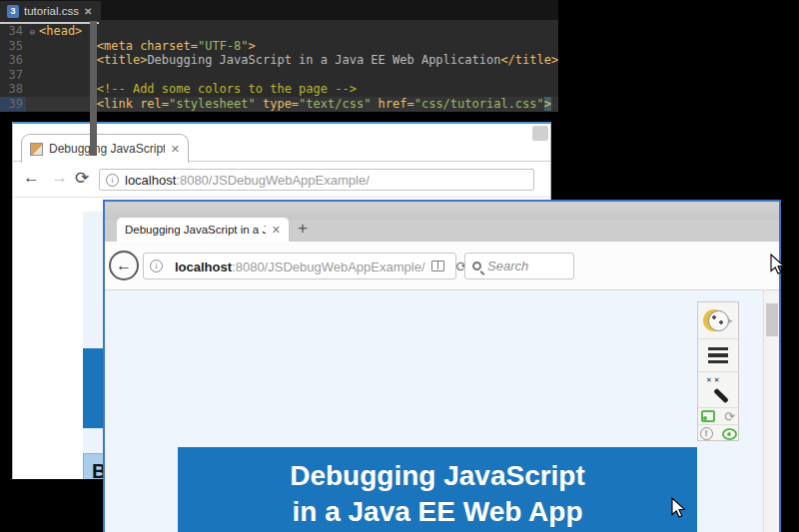 The height and width of the screenshot is (532, 799). Describe the element at coordinates (148, 46) in the screenshot. I see `code-text: <meta charset="UTF-8">` at that location.